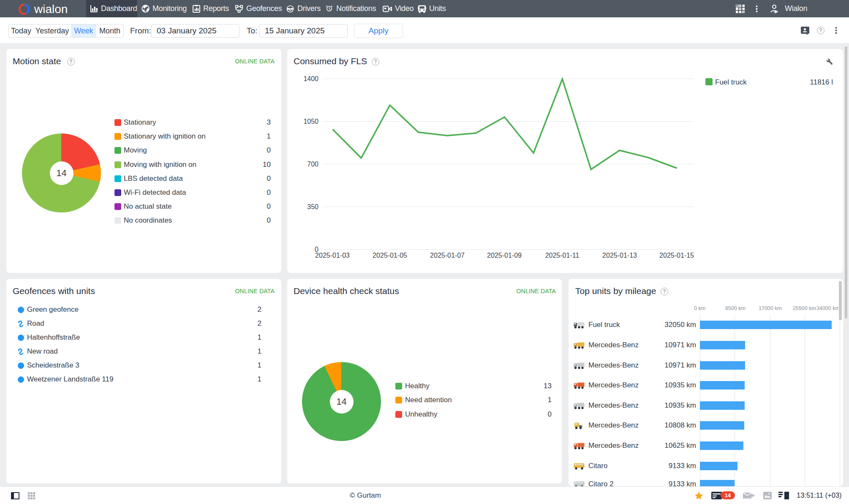  I want to click on svg-text: 2025-01-13, so click(620, 255).